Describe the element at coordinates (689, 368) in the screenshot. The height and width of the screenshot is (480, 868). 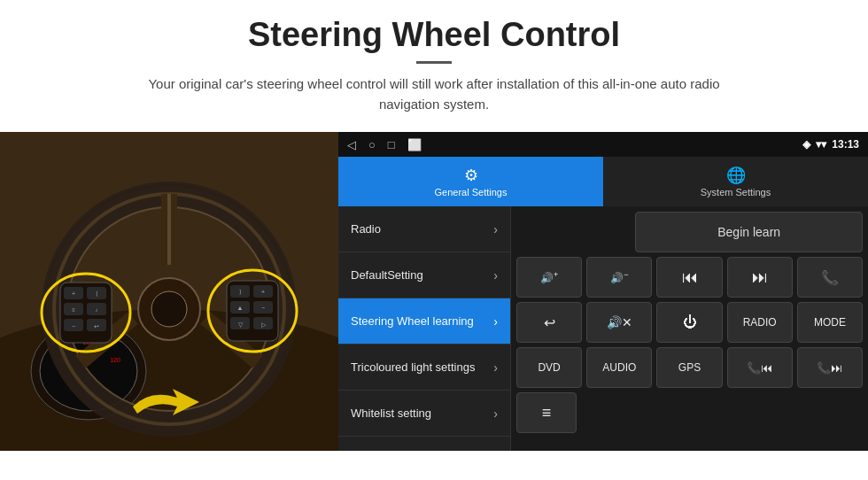
I see `gps-button: GPS` at that location.